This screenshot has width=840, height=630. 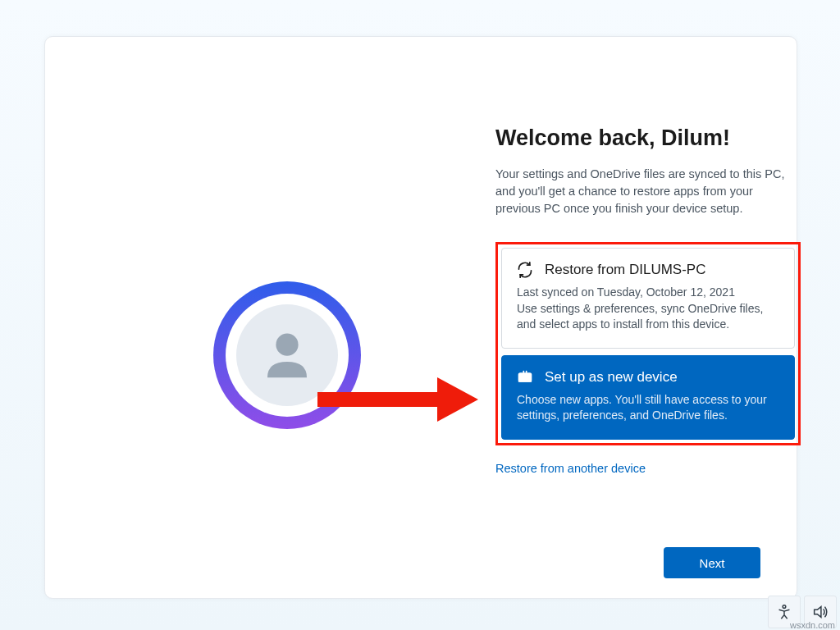 I want to click on page-title: Welcome back, Dilum!, so click(x=648, y=138).